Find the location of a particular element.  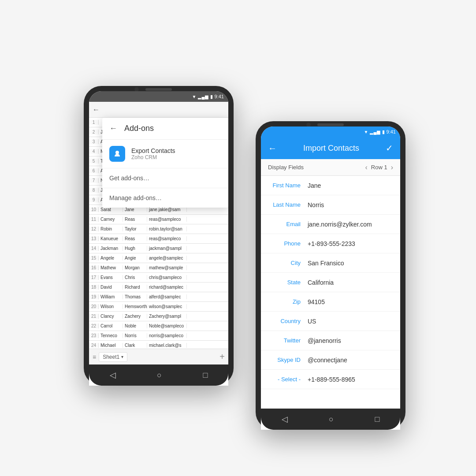

addon-sub: Zoho CRM is located at coordinates (153, 157).